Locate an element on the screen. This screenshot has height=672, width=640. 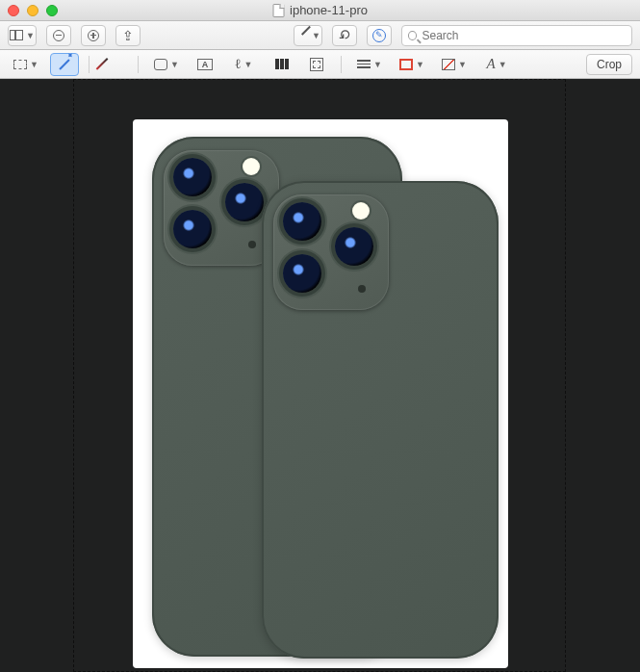
shape-icon is located at coordinates (161, 65).